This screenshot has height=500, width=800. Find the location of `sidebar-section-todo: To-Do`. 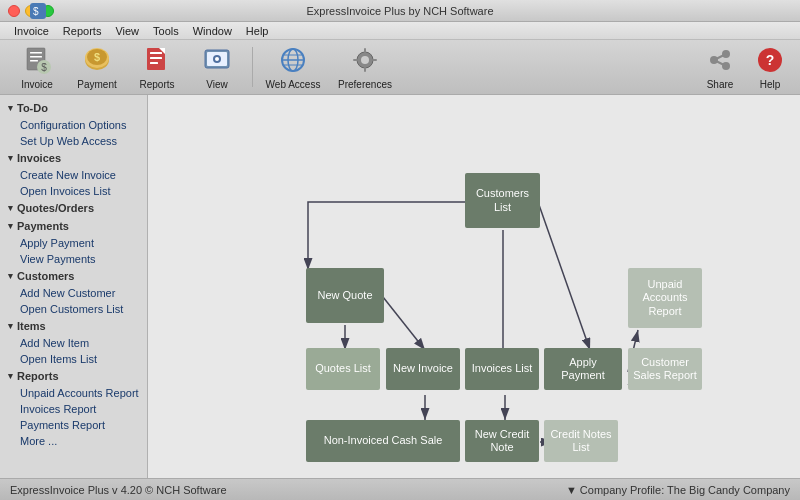

sidebar-section-todo: To-Do is located at coordinates (74, 108).